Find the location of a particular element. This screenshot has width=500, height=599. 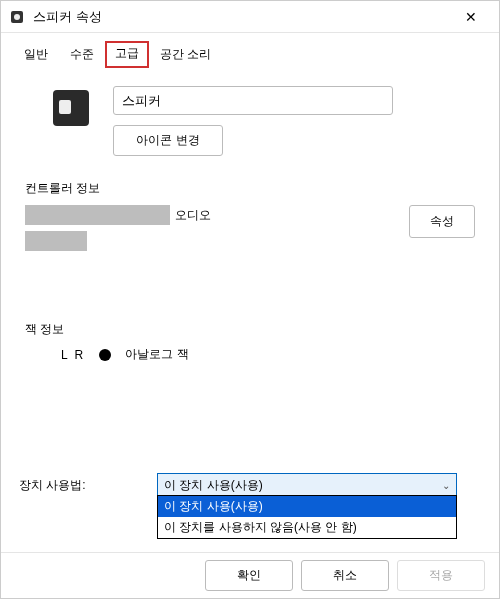

device-name-input is located at coordinates (253, 100).